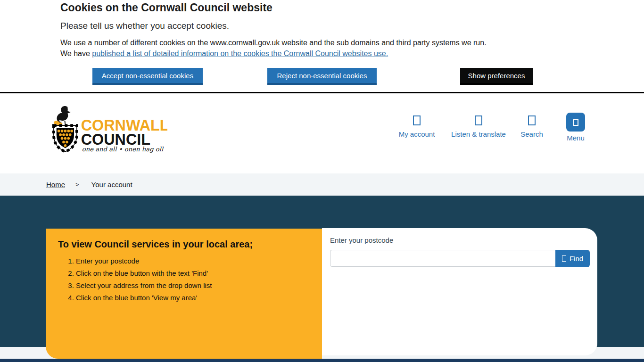 This screenshot has height=362, width=644. Describe the element at coordinates (273, 42) in the screenshot. I see `cookie-body-line1: We use a number of different cookies on …` at that location.